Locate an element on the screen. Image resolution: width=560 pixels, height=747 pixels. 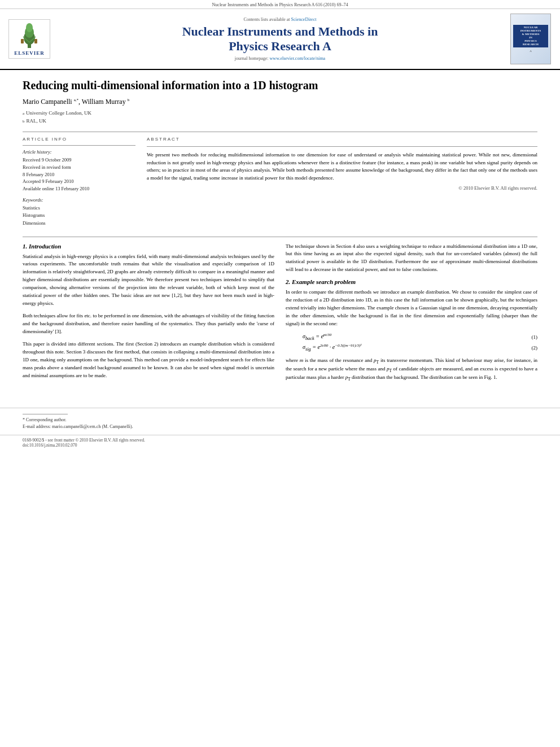
keyword-histograms: Histograms is located at coordinates (79, 216).